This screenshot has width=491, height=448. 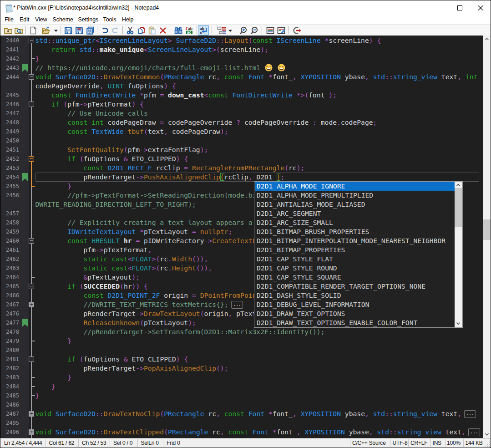 What do you see at coordinates (8, 31) in the screenshot?
I see `add-favorite-button` at bounding box center [8, 31].